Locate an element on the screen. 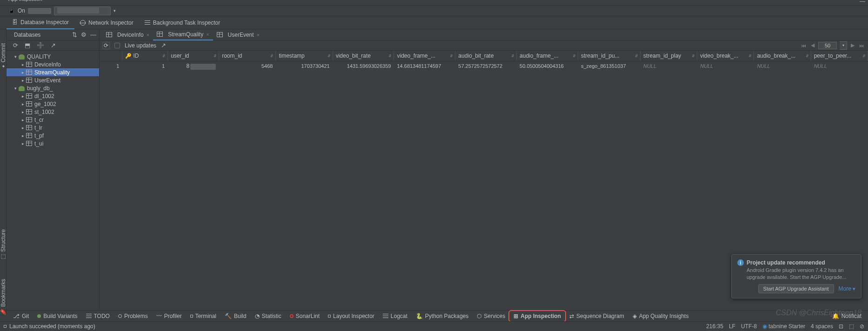  device-dropdown is located at coordinates (82, 11).